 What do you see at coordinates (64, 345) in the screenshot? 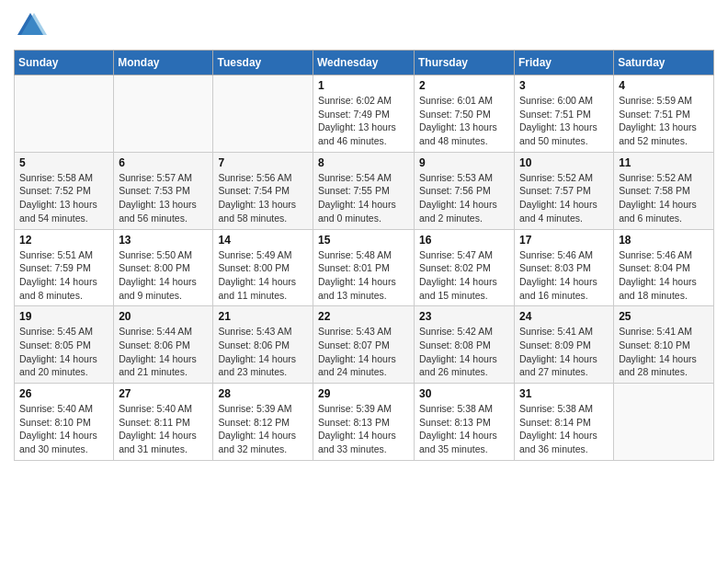
I see `calendar-cell: 19Sunrise: 5:45 AM Sunset: 8:05 PM Dayli…` at bounding box center [64, 345].